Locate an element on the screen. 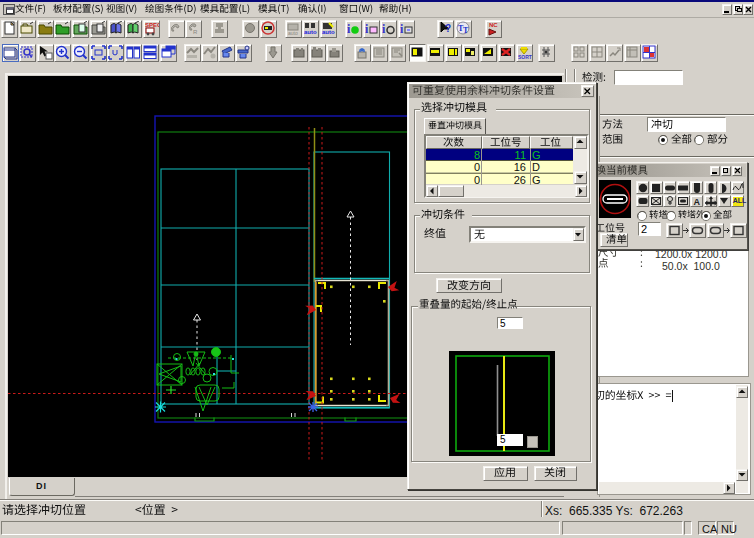 This screenshot has height=538, width=754. svg-text: T is located at coordinates (466, 30).